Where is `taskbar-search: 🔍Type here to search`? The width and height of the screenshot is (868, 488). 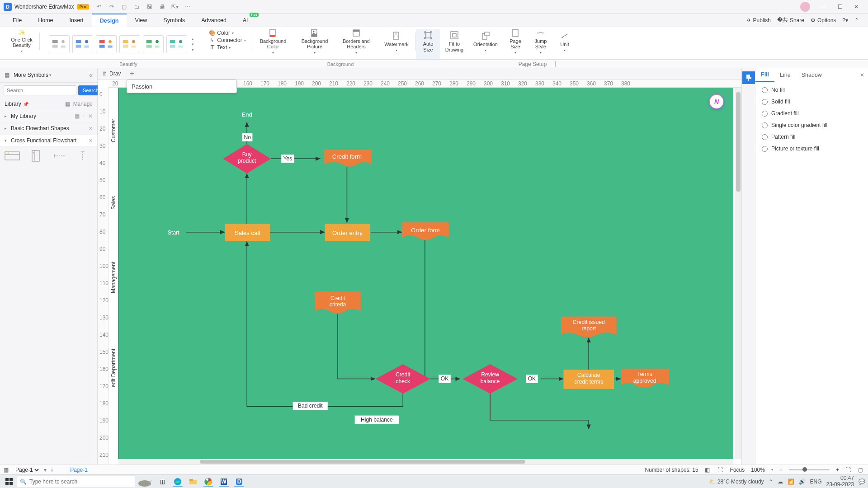 taskbar-search: 🔍Type here to search is located at coordinates (76, 482).